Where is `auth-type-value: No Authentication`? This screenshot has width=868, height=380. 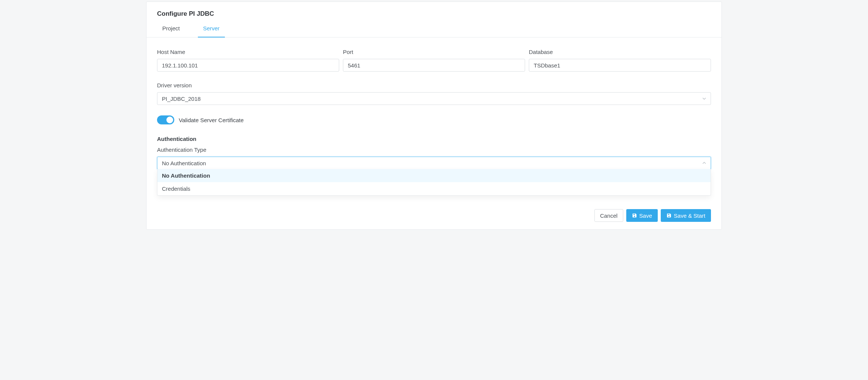
auth-type-value: No Authentication is located at coordinates (184, 163).